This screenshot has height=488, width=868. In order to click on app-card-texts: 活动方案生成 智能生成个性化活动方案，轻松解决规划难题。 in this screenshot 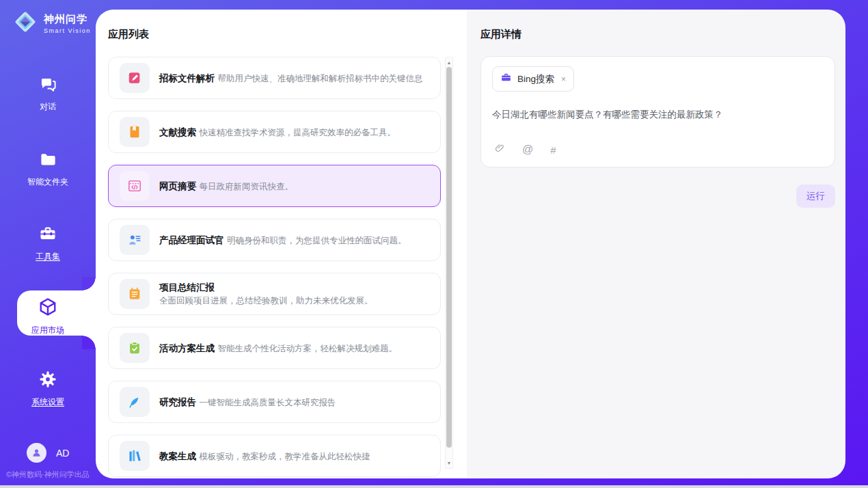, I will do `click(278, 349)`.